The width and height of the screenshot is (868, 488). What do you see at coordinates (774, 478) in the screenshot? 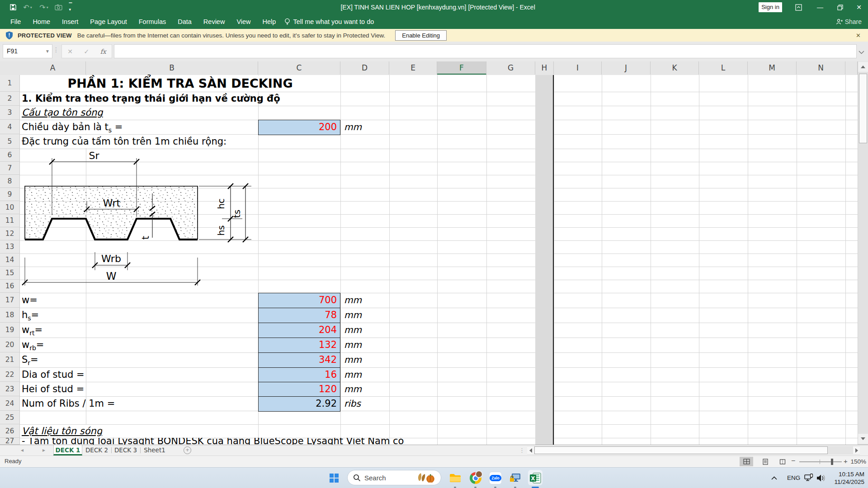
I see `tray-chevron-icon` at bounding box center [774, 478].